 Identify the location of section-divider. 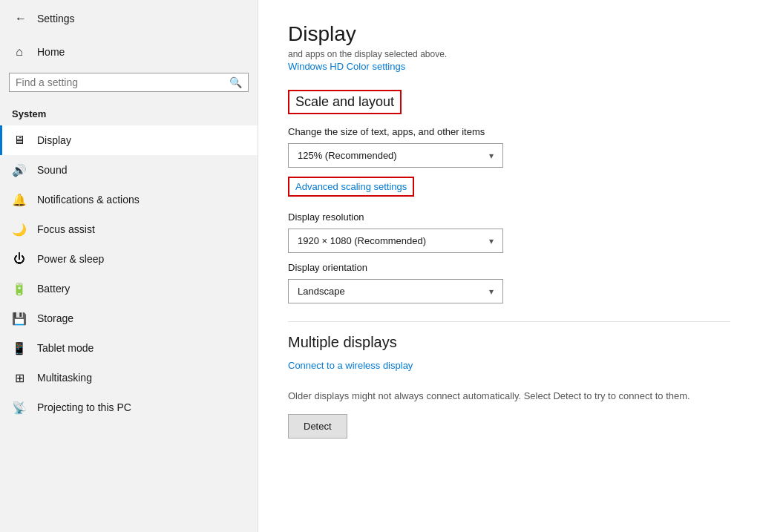
(509, 322).